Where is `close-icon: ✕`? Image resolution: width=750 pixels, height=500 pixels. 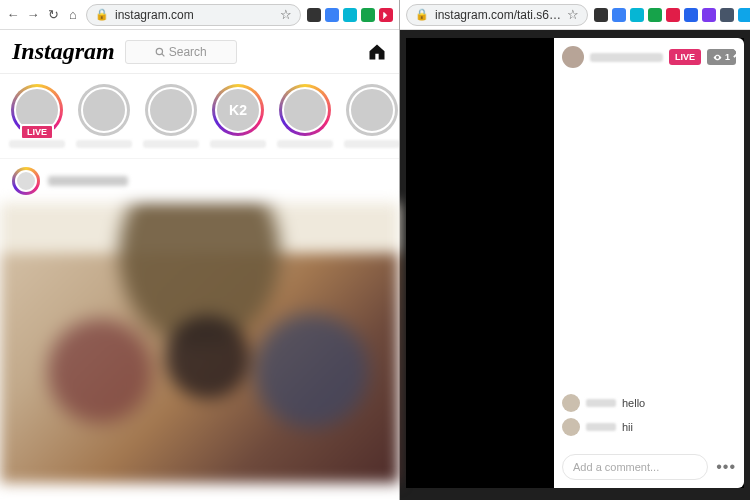
close-icon: ✕ is located at coordinates (738, 53).